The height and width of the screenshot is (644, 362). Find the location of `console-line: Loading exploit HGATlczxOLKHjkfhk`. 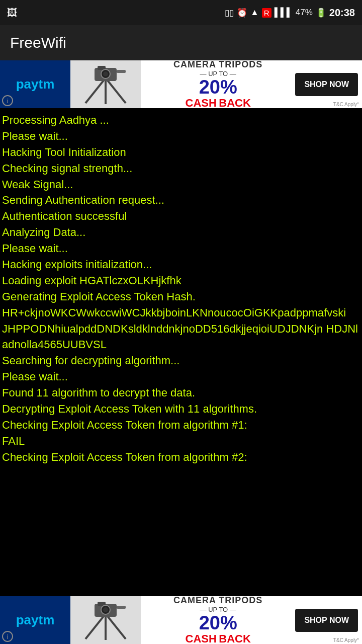

console-line: Loading exploit HGATlczxOLKHjkfhk is located at coordinates (181, 281).